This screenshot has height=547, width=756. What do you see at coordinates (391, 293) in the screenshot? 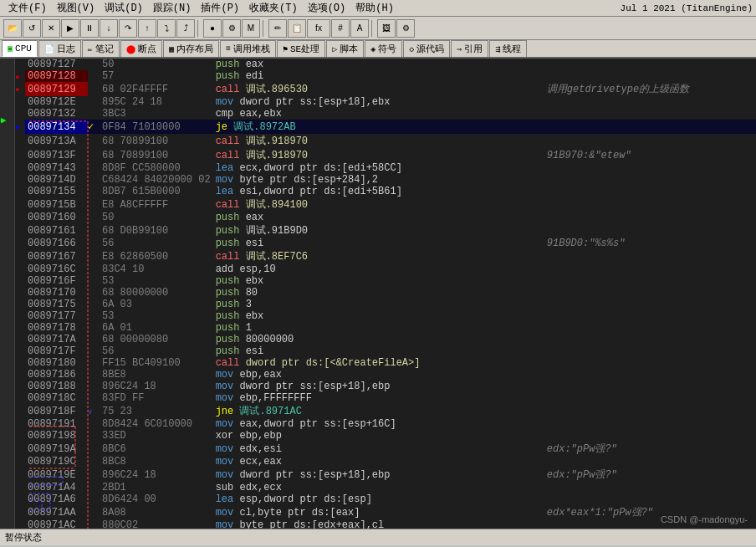
I see `table-row: 00897170 68 80000000 push 80` at bounding box center [391, 293].